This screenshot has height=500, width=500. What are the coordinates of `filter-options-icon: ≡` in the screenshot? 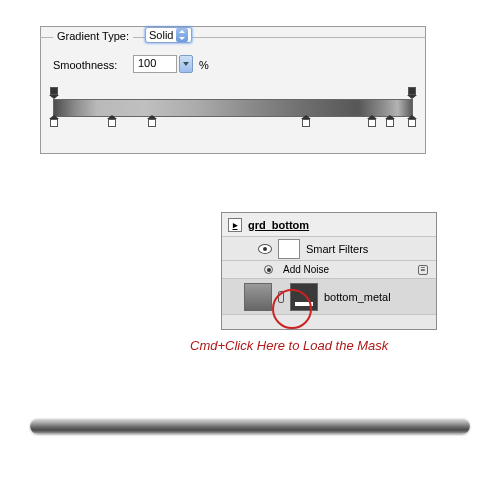 It's located at (423, 270).